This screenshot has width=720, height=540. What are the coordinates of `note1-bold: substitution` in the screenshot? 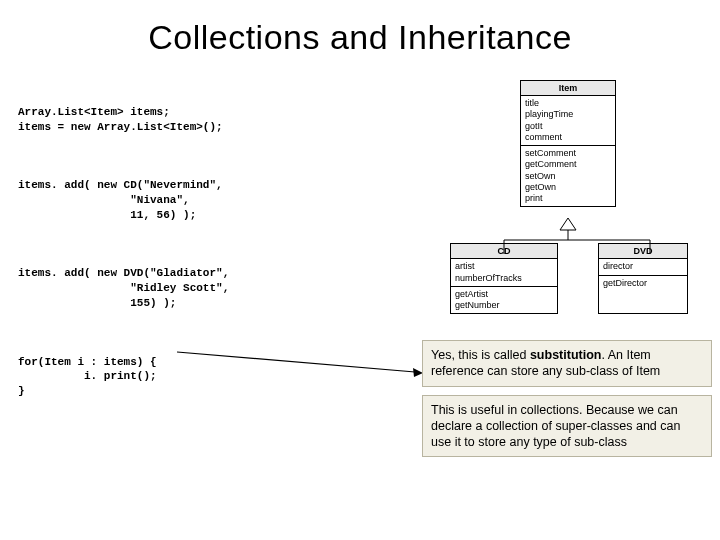 It's located at (566, 355).